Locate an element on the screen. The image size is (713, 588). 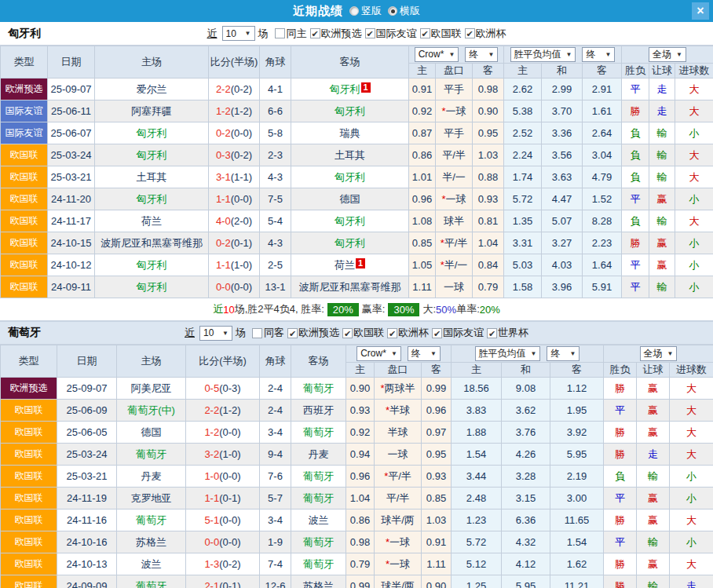
table-row: 欧国联25-03-21丹麦1-0(0-0)7-6葡萄牙0.96*平/半0.933… is located at coordinates (356, 477).